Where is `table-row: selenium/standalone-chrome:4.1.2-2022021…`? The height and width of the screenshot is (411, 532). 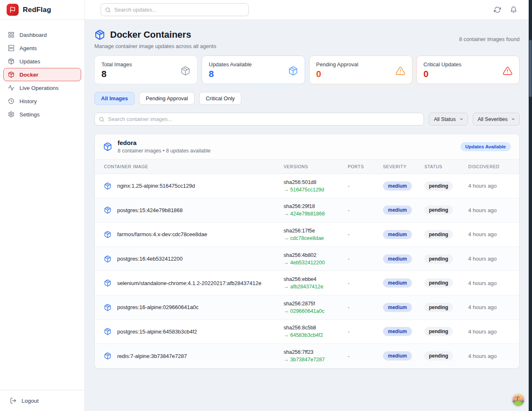 table-row: selenium/standalone-chrome:4.1.2-2022021… is located at coordinates (307, 283).